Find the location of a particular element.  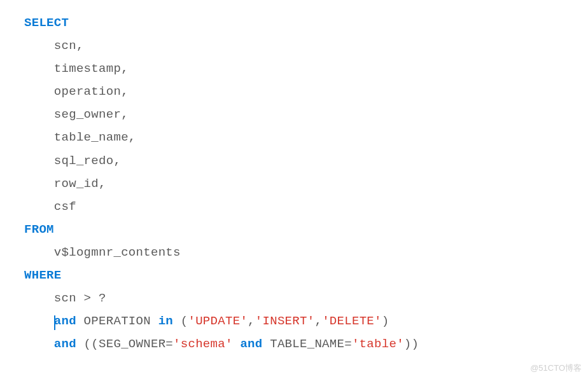

column-sql-redo: sql_redo, is located at coordinates (88, 161).